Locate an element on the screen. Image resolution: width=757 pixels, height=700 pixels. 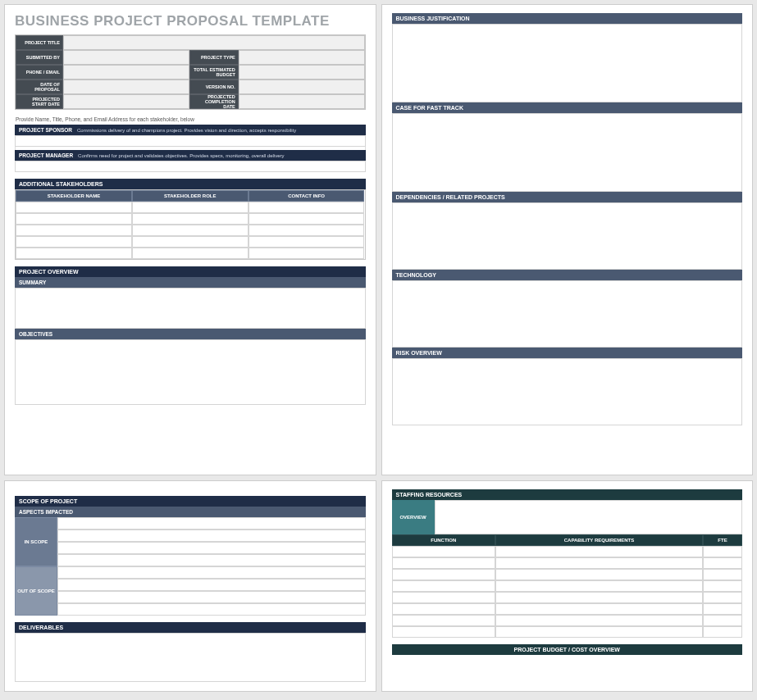
col-contact-info: CONTACT INFO is located at coordinates (307, 196).